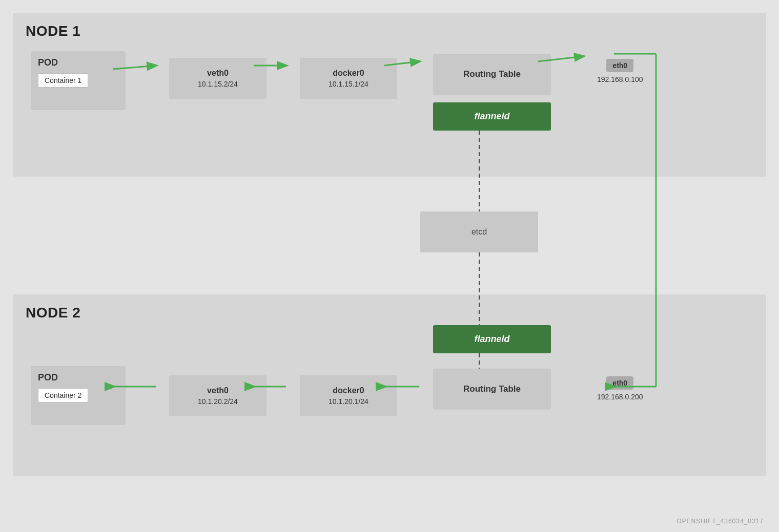 The height and width of the screenshot is (532, 779). What do you see at coordinates (492, 389) in the screenshot?
I see `routing-table-node2: Routing Table` at bounding box center [492, 389].